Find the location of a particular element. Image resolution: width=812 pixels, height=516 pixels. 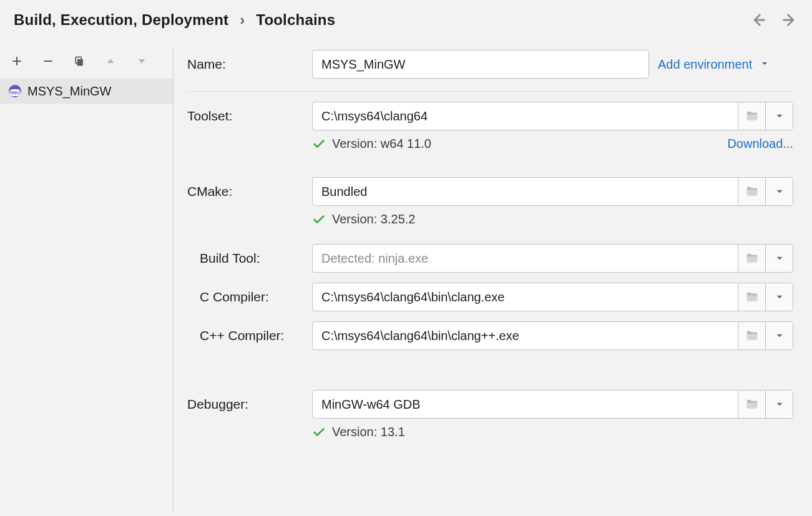

debugger-status: Version: 13.1 is located at coordinates (553, 432).